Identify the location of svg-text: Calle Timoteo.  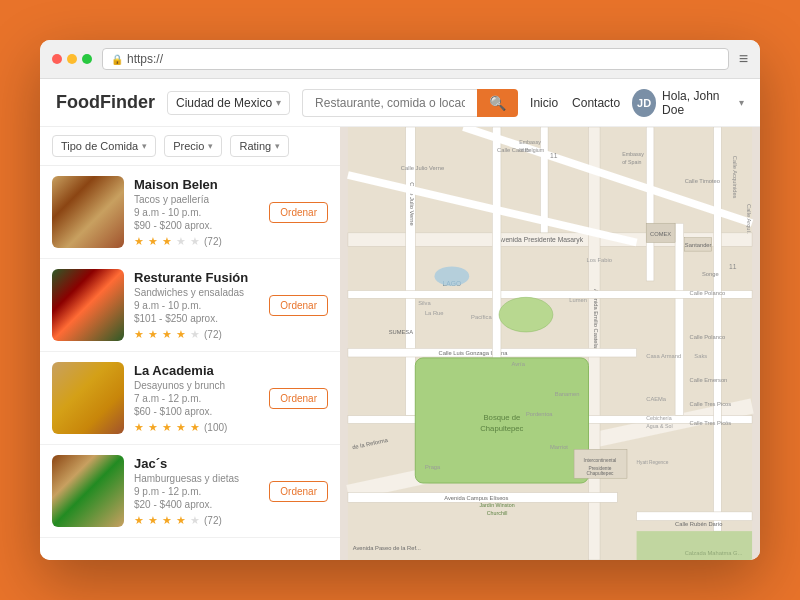
(702, 181).